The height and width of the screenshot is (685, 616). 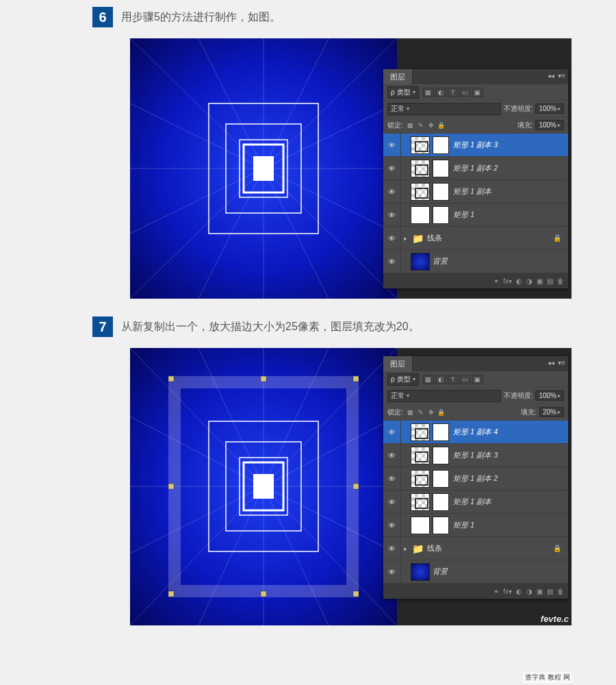 What do you see at coordinates (475, 432) in the screenshot?
I see `layer-name: 矩形 1 副本 4` at bounding box center [475, 432].